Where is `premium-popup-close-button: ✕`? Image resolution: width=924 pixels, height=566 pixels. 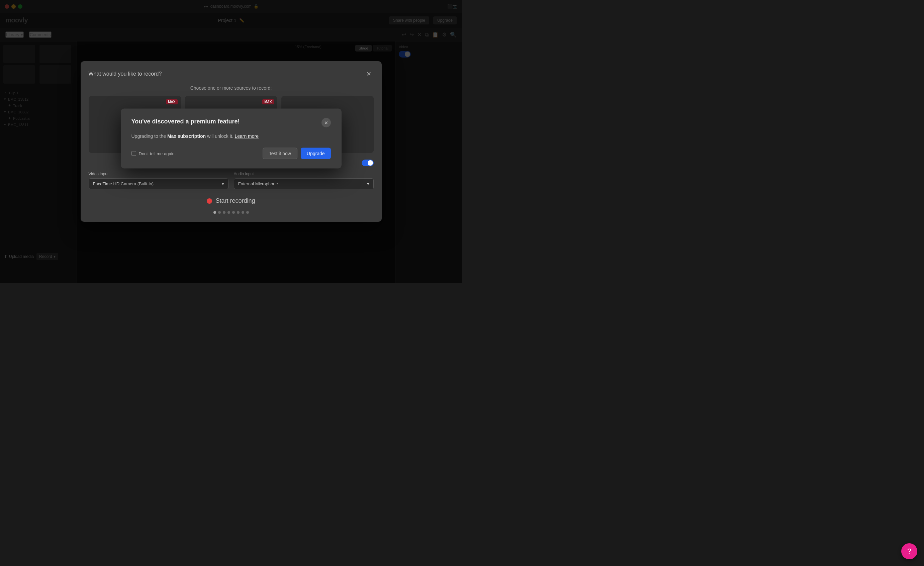 premium-popup-close-button: ✕ is located at coordinates (326, 123).